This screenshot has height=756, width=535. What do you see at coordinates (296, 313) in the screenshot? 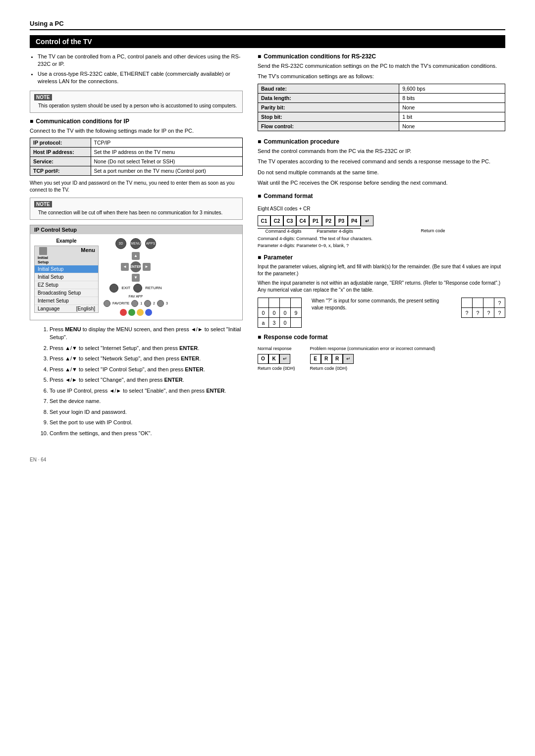
I see `p-cell: 9` at bounding box center [296, 313].